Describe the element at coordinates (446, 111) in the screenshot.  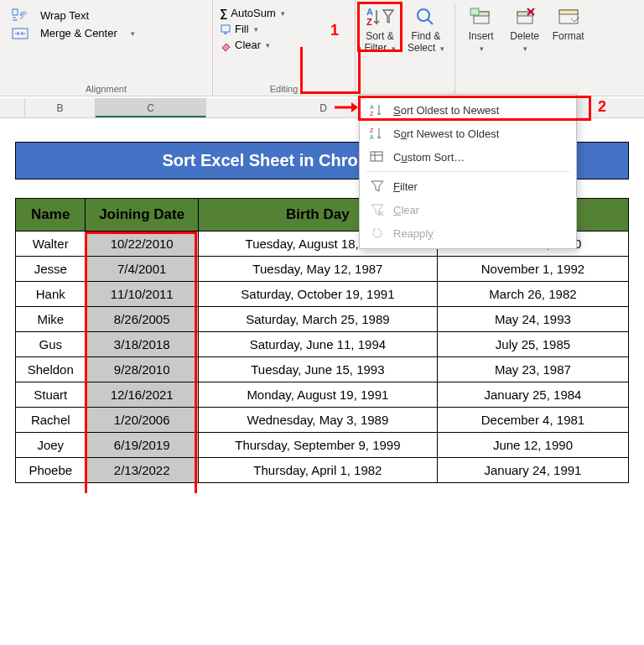
I see `sort-oldest-label: SSort Oldest to Newestort Oldest to Newe…` at that location.